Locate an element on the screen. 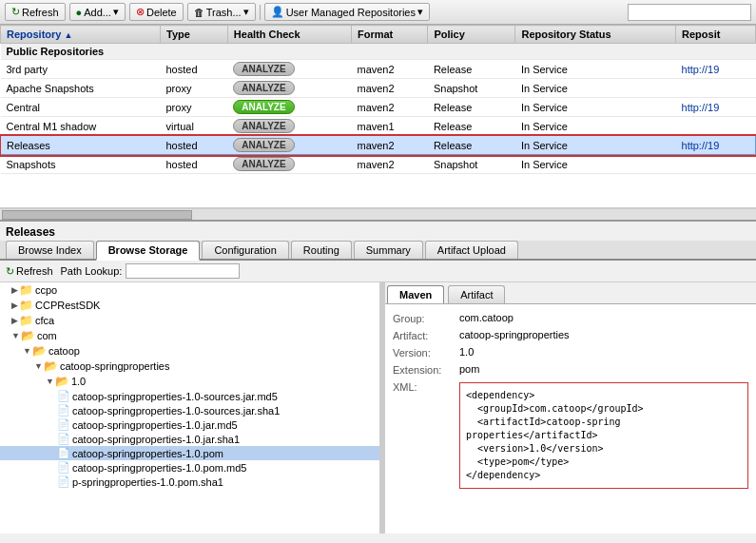 This screenshot has width=756, height=543. delete-button: ⊗ Delete is located at coordinates (156, 11).